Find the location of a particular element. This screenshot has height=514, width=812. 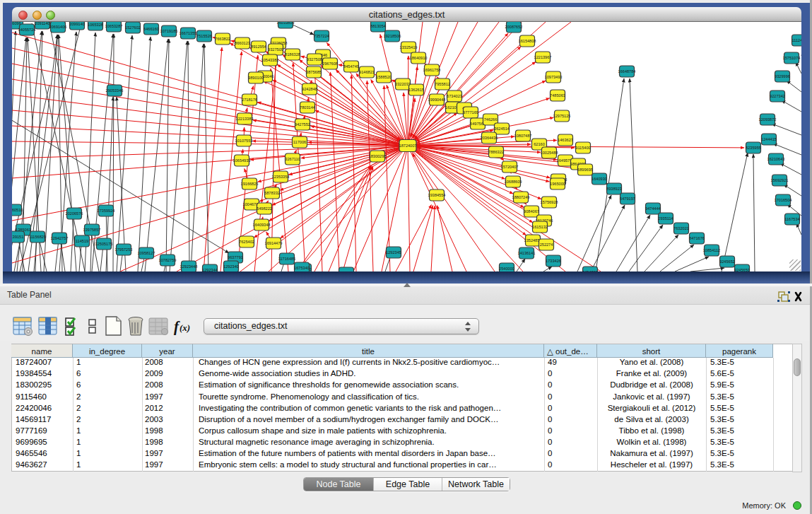

svg-text: 1640930 is located at coordinates (599, 179).